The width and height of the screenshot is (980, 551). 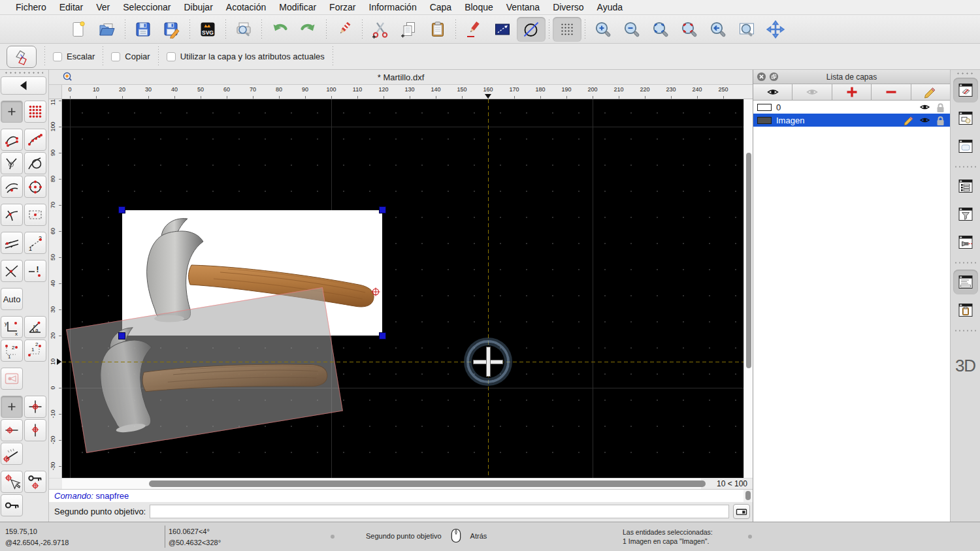 I want to click on relative-zero-key-button, so click(x=12, y=505).